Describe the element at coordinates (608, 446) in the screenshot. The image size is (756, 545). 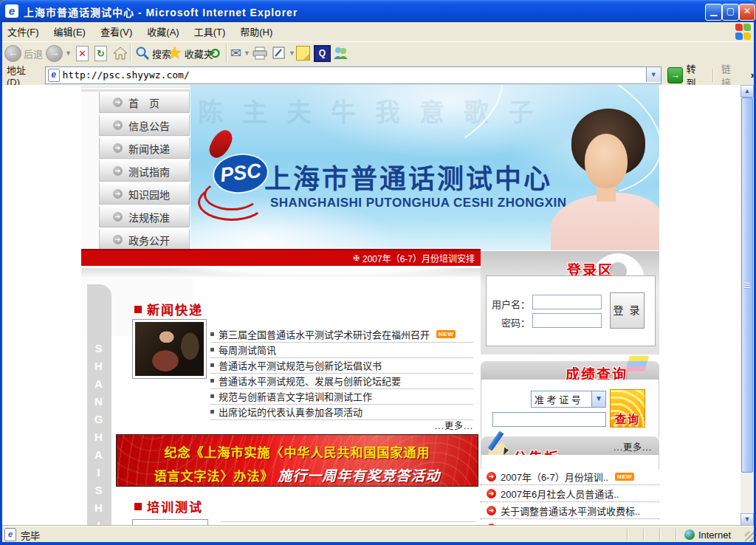
I see `bulletin-more-link: ...更多...` at that location.